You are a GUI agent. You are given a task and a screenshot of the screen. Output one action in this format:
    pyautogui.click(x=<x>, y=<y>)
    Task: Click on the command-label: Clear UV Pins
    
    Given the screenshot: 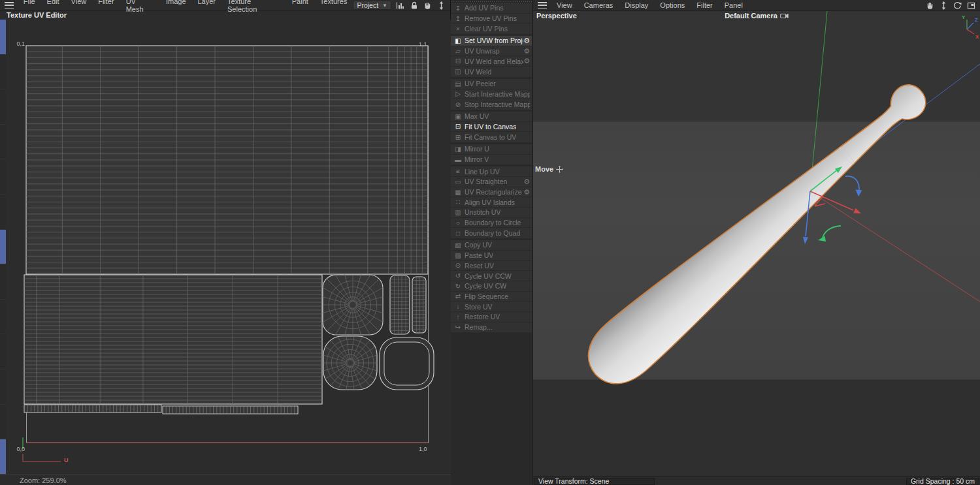 What is the action you would take?
    pyautogui.click(x=486, y=29)
    